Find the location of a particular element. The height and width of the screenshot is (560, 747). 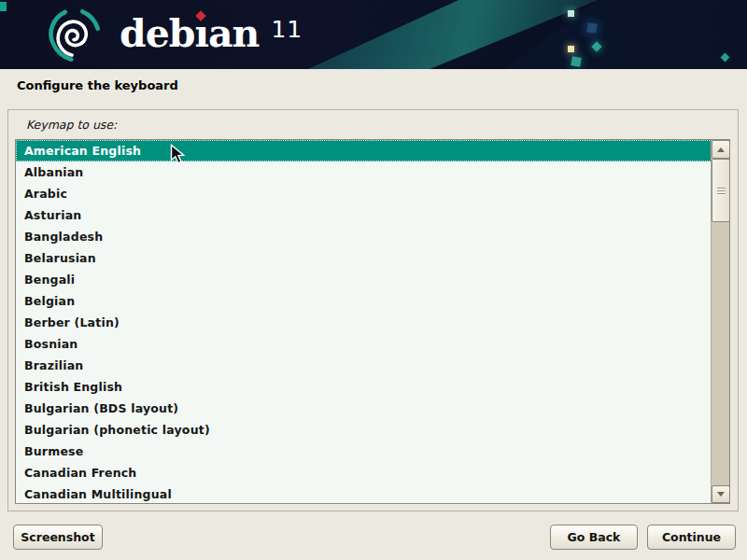

list-item: Belgian is located at coordinates (364, 301).